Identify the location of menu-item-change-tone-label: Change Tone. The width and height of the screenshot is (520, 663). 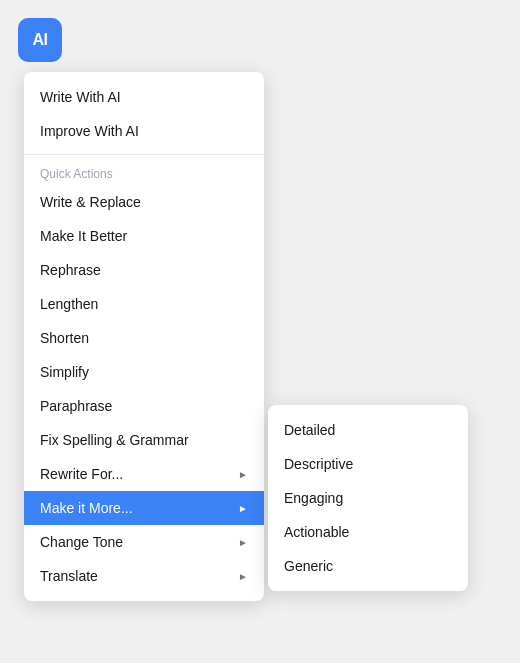
(82, 542).